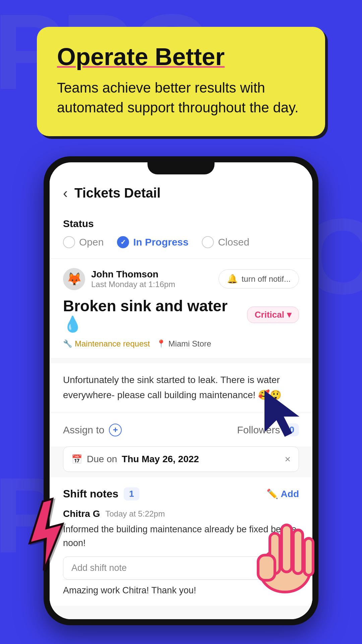 The image size is (362, 644). I want to click on user-name: John Thomson, so click(133, 274).